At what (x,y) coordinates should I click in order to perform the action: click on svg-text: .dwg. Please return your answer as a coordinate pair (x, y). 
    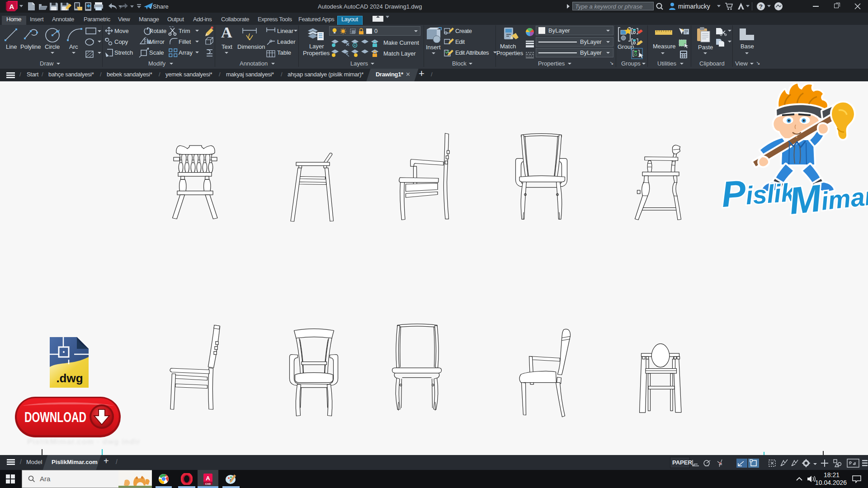
    Looking at the image, I should click on (70, 378).